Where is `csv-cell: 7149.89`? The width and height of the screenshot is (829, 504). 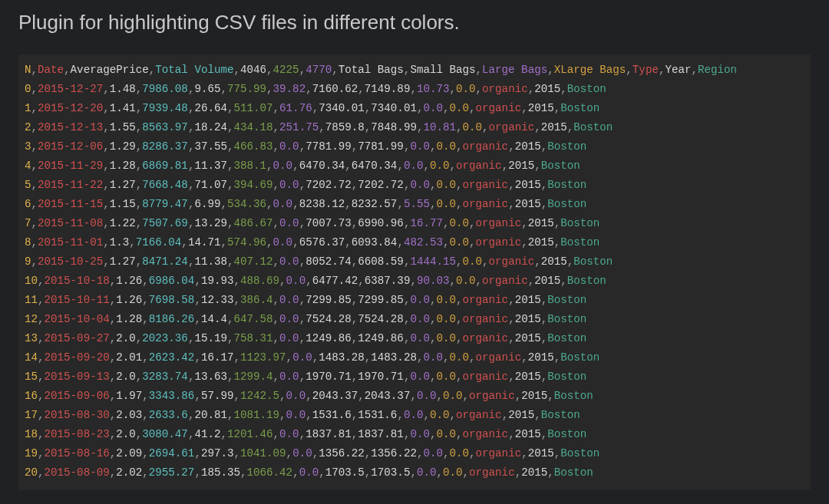
csv-cell: 7149.89 is located at coordinates (388, 89).